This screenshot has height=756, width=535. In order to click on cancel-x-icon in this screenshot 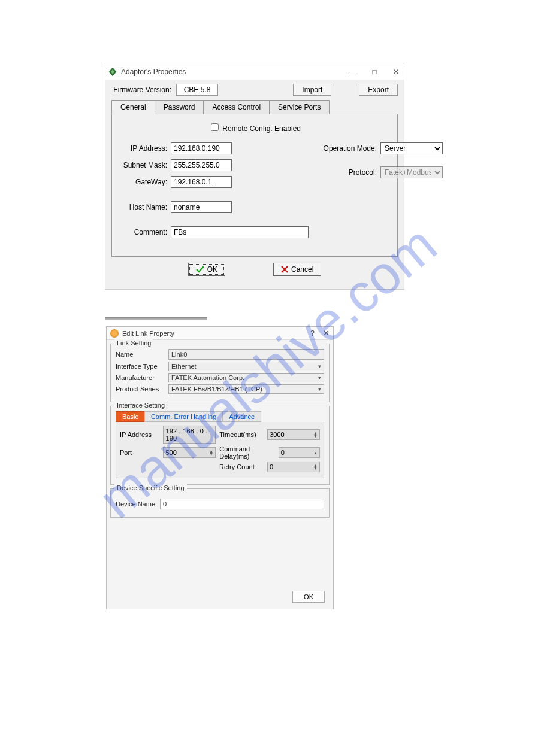, I will do `click(285, 269)`.